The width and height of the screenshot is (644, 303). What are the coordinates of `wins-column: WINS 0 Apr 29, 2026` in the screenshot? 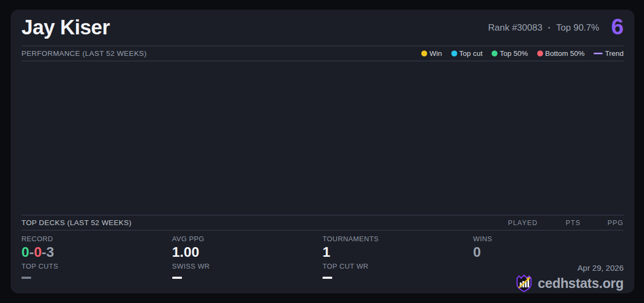 It's located at (548, 264).